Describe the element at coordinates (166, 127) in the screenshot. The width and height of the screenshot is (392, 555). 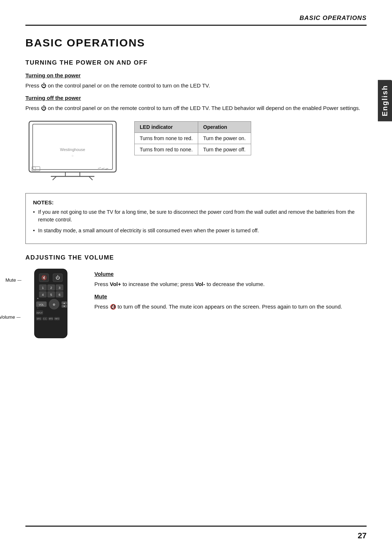
I see `table-col1-header: LED indicator` at that location.